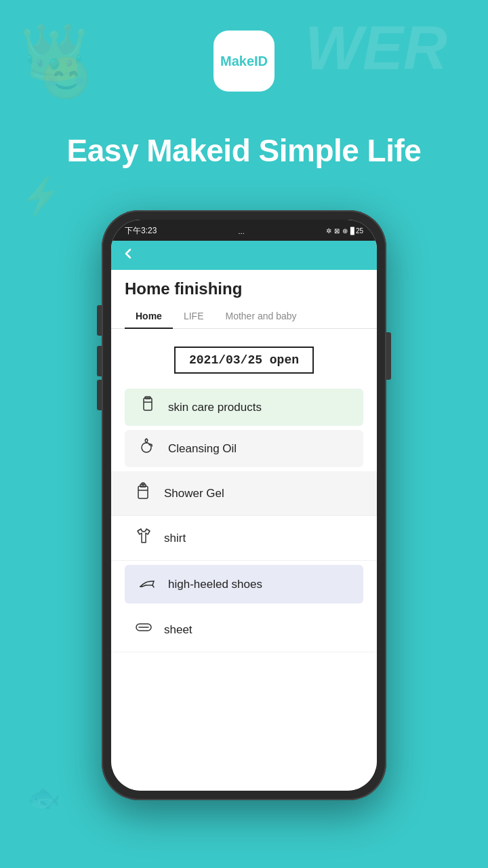  I want to click on top-bar, so click(244, 255).